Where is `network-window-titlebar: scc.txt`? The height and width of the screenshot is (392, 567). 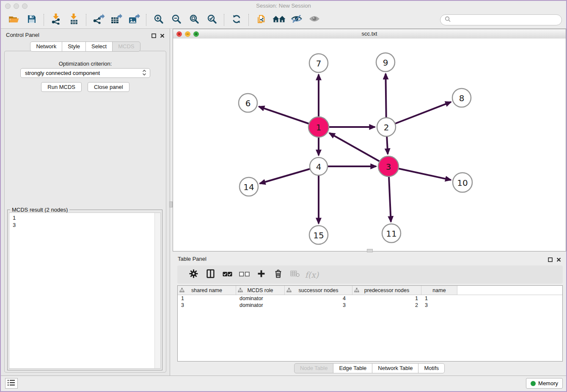
network-window-titlebar: scc.txt is located at coordinates (369, 34).